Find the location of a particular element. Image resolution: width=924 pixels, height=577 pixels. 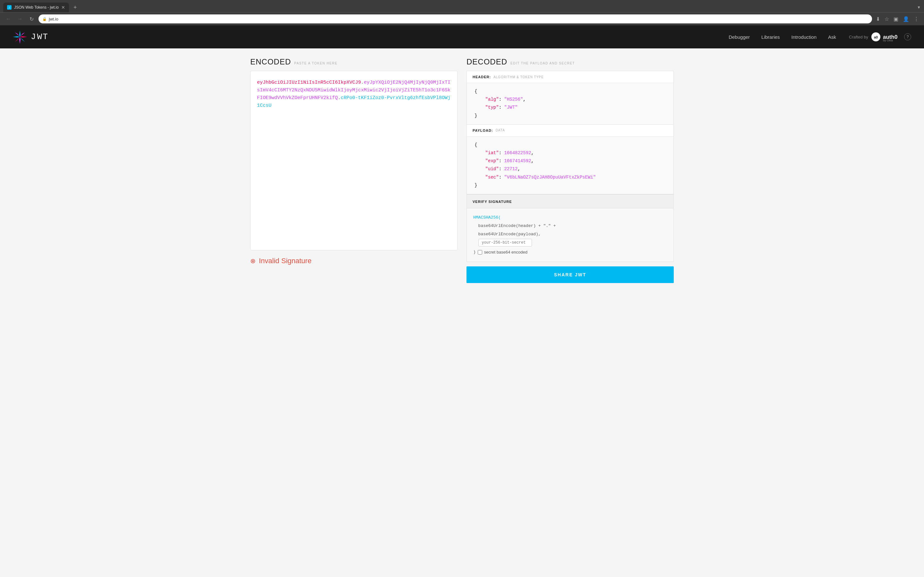

exp-key: "exp" is located at coordinates (492, 161).